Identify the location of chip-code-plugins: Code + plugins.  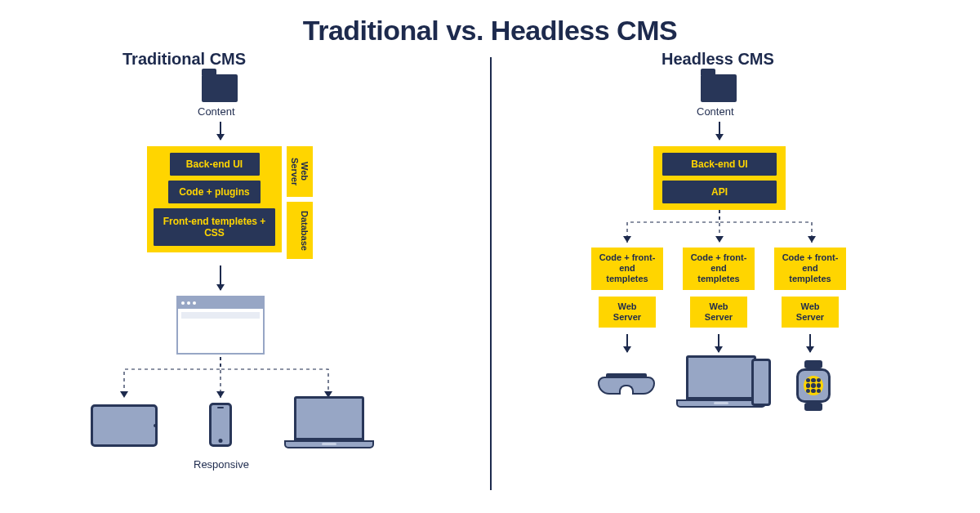
(214, 192).